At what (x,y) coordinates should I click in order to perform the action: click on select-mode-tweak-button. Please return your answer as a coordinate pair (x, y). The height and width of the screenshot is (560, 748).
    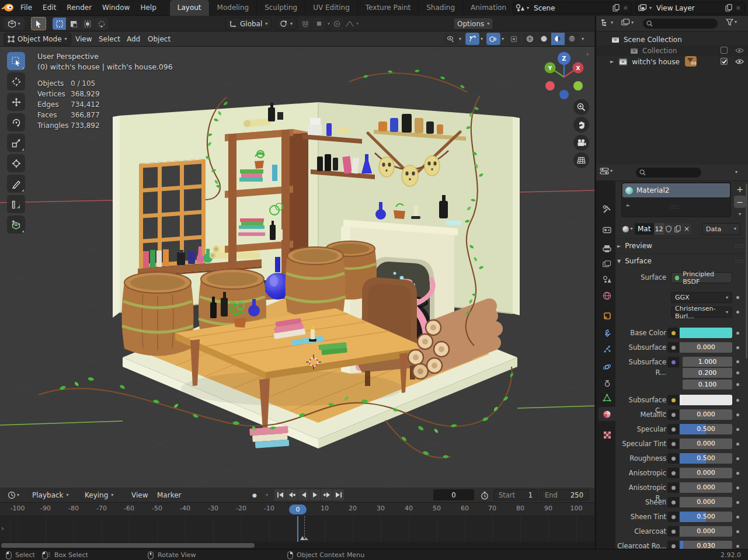
    Looking at the image, I should click on (60, 23).